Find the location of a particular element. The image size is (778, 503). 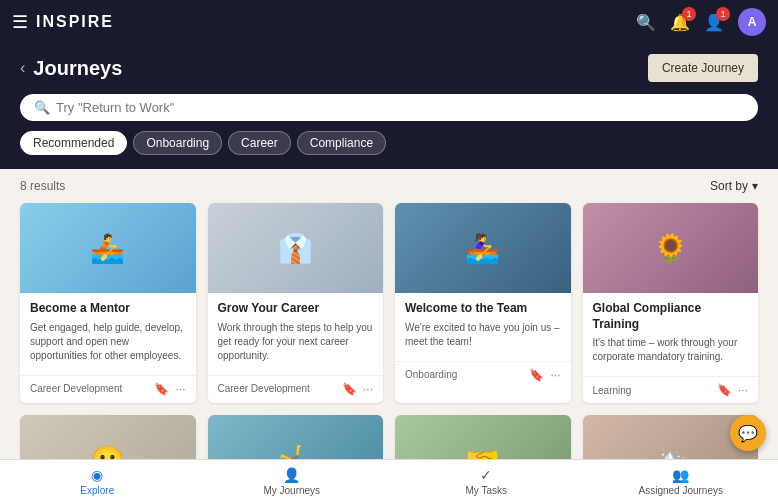

card-3-body: Welcome to the Team We're excited to hav… is located at coordinates (483, 327).